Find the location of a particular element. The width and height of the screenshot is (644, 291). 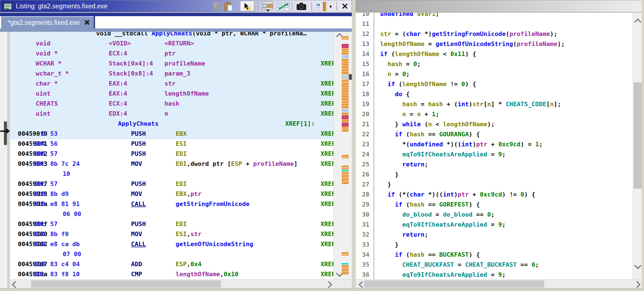

decompile-line: 19 hash = hash + (int)str[n] * CHEATS_CO… is located at coordinates (494, 104).